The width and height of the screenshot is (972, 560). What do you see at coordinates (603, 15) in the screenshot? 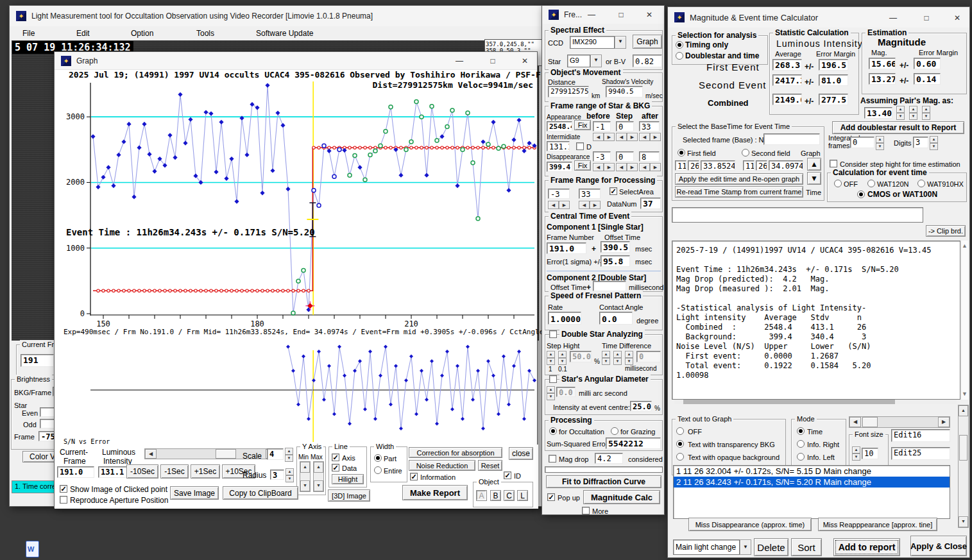
I see `fresnel-titlebar: ✦ Fre... — □ ✕` at bounding box center [603, 15].